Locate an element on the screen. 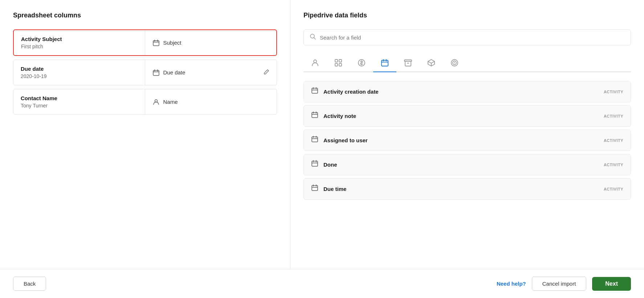 The image size is (644, 298). category-icons is located at coordinates (467, 63).